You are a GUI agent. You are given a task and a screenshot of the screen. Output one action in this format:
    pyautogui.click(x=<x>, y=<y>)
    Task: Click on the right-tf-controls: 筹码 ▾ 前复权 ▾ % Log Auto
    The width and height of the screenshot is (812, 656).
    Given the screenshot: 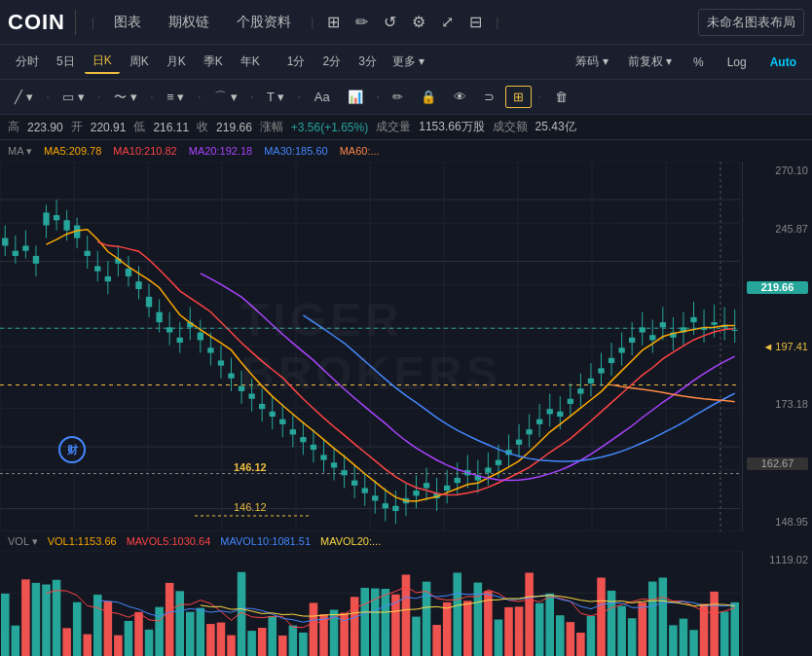 What is the action you would take?
    pyautogui.click(x=687, y=62)
    